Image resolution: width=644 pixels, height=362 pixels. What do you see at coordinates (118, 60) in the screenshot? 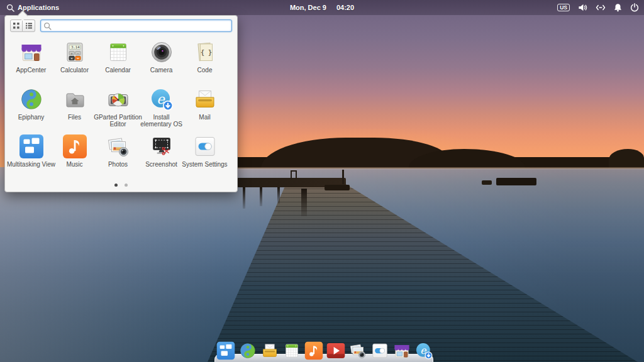
I see `app-item-calendar: Calendar` at bounding box center [118, 60].